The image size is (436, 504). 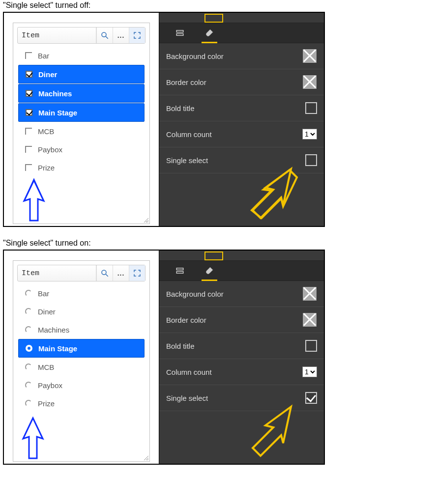 What do you see at coordinates (82, 348) in the screenshot?
I see `filter-list-on: Bar Diner Machines Main Stage MCB Paybox…` at bounding box center [82, 348].